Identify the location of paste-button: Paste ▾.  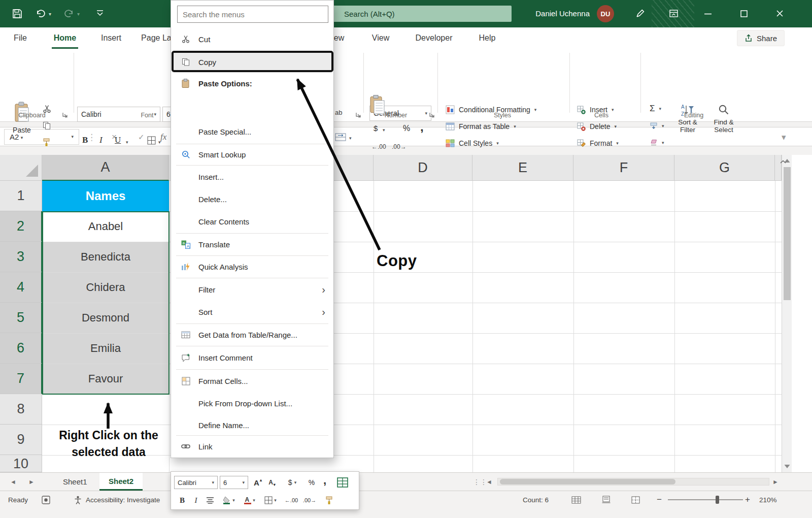
(22, 121).